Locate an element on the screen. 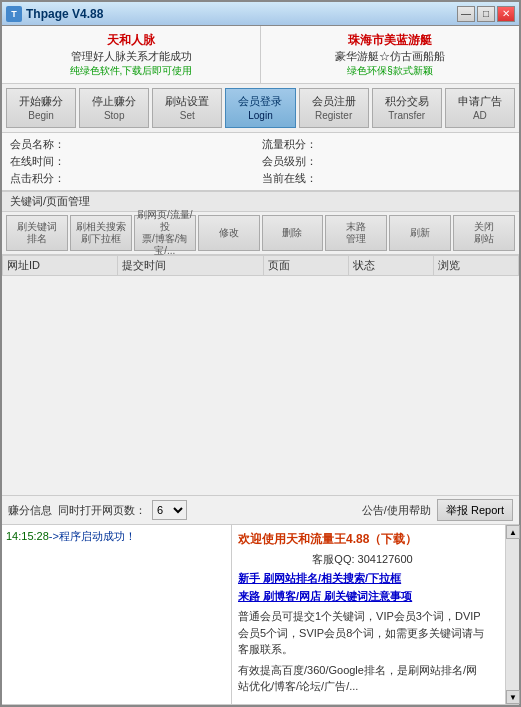 Image resolution: width=521 pixels, height=707 pixels. maximize-button: □ is located at coordinates (486, 14).